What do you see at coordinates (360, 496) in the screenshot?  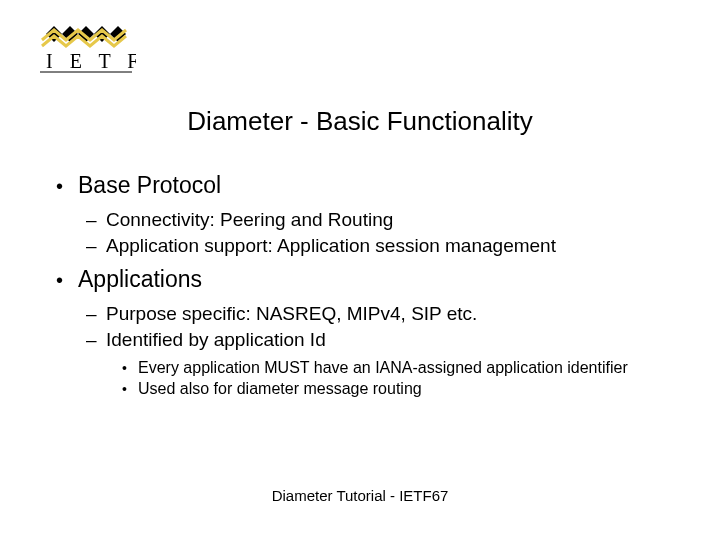 I see `slide-footer: Diameter Tutorial - IETF67` at bounding box center [360, 496].